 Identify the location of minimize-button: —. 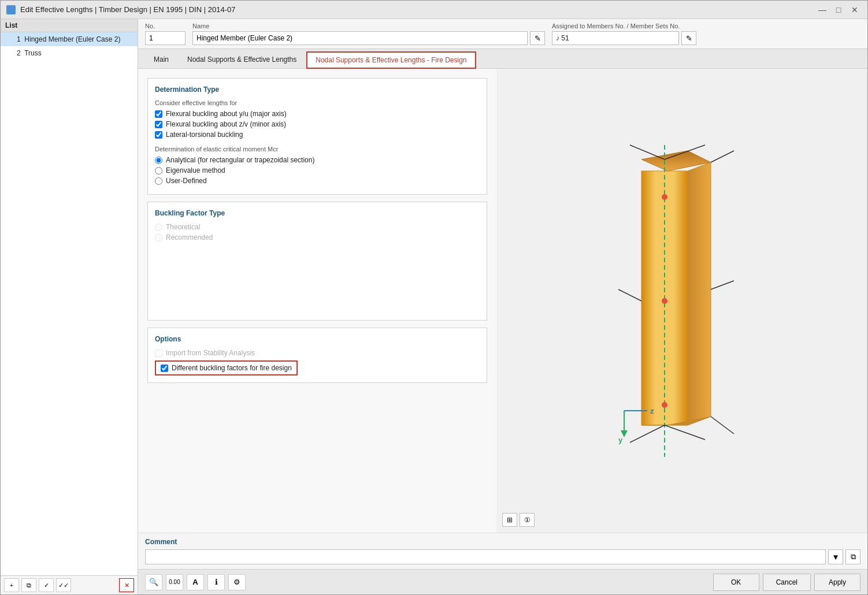
(822, 10).